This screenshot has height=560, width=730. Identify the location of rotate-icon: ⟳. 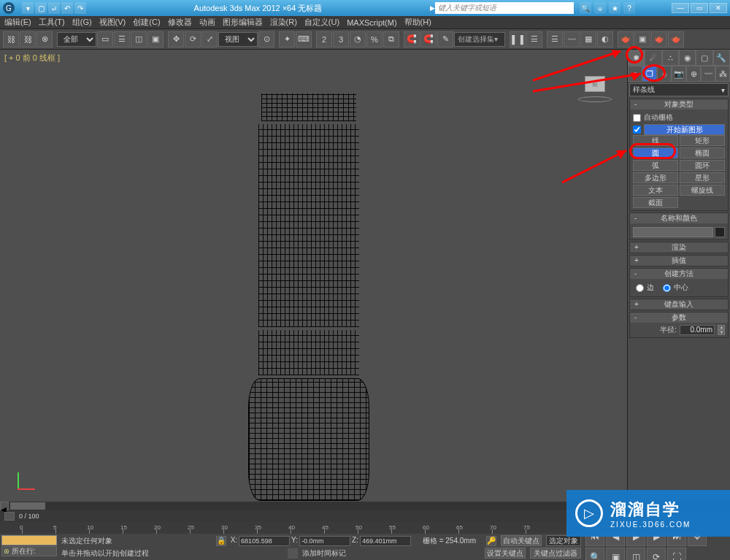
(193, 39).